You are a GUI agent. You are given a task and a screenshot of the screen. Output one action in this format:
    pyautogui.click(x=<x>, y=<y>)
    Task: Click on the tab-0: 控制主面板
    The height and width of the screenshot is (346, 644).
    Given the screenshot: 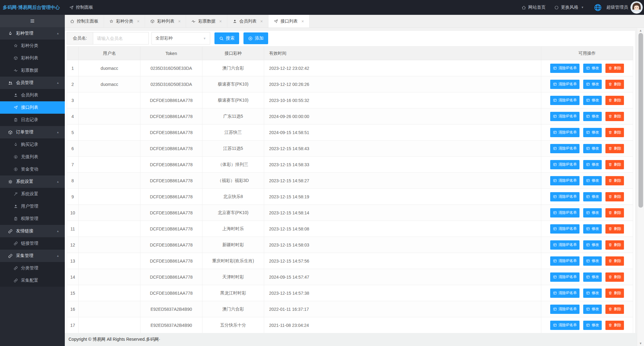 What is the action you would take?
    pyautogui.click(x=85, y=21)
    